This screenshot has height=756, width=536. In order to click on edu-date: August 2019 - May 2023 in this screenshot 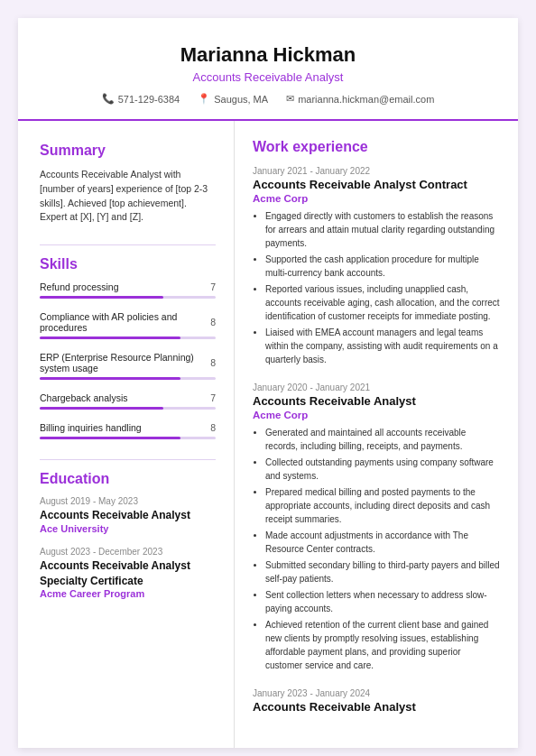, I will do `click(128, 502)`.